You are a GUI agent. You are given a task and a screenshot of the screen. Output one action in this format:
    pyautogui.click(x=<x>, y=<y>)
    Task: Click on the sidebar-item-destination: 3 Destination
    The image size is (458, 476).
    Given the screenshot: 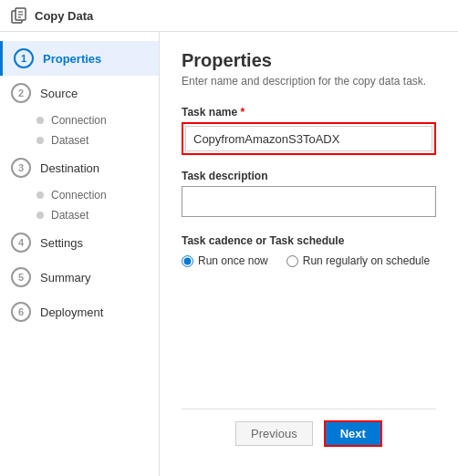 What is the action you would take?
    pyautogui.click(x=79, y=168)
    